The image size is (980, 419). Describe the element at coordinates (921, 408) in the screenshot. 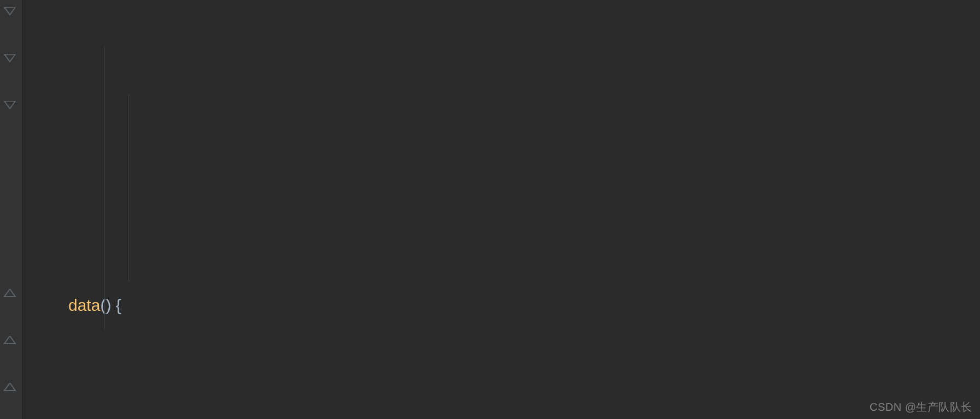

I see `watermark-text: CSDN @生产队队长` at that location.